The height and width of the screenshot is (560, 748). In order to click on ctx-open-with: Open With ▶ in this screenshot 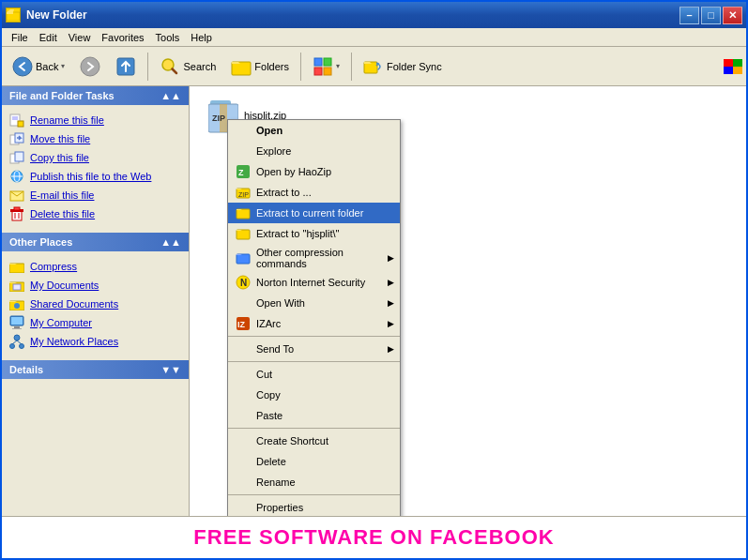, I will do `click(313, 303)`.